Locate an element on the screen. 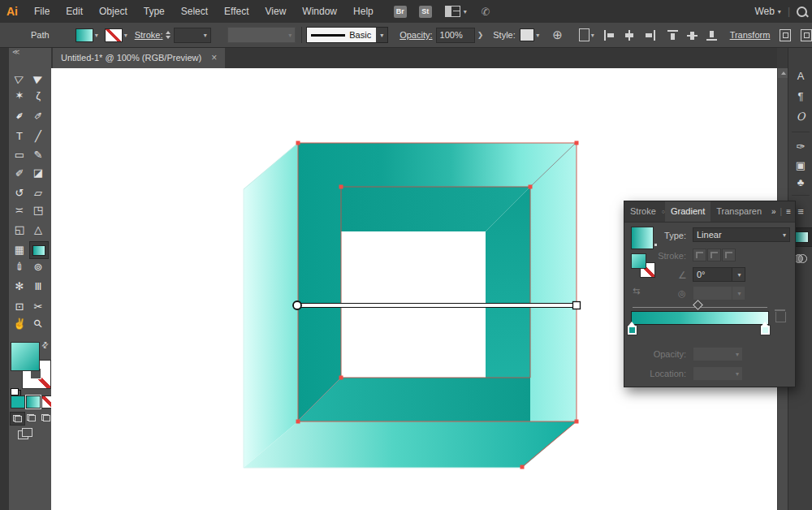 The height and width of the screenshot is (510, 812). menu-select: Select is located at coordinates (195, 11).